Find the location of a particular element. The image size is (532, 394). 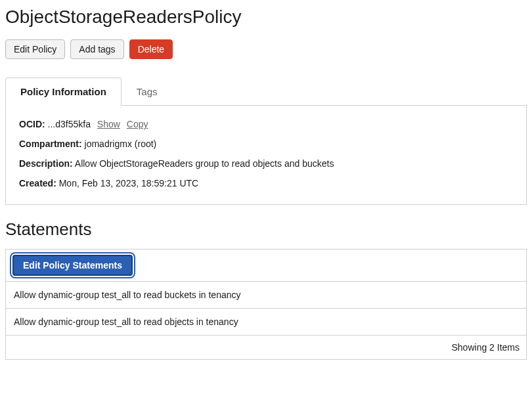

description-label: Description: is located at coordinates (46, 164).